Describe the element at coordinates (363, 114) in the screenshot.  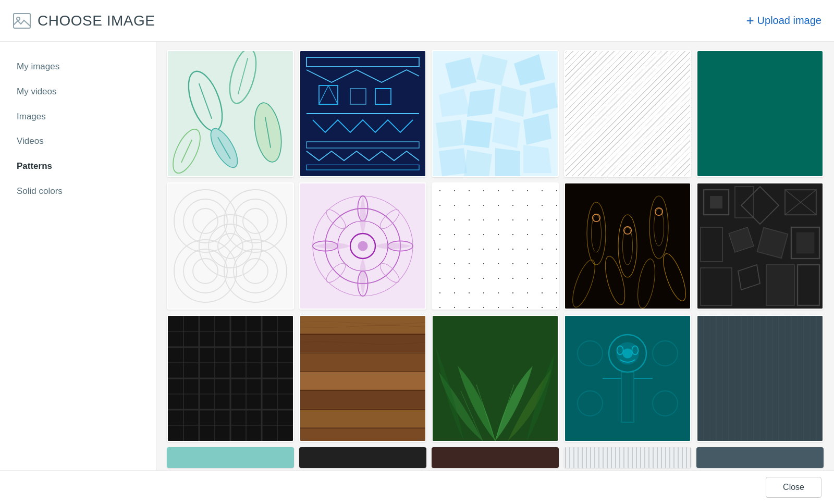
I see `pattern-tribal` at that location.